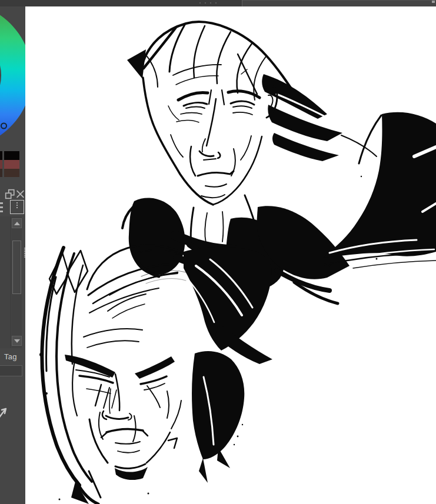  I want to click on scroll-up-button, so click(16, 223).